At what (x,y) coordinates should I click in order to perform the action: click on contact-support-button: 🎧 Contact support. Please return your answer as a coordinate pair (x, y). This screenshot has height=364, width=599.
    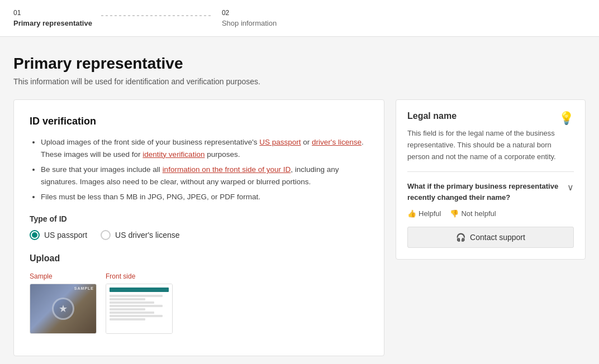
    Looking at the image, I should click on (491, 237).